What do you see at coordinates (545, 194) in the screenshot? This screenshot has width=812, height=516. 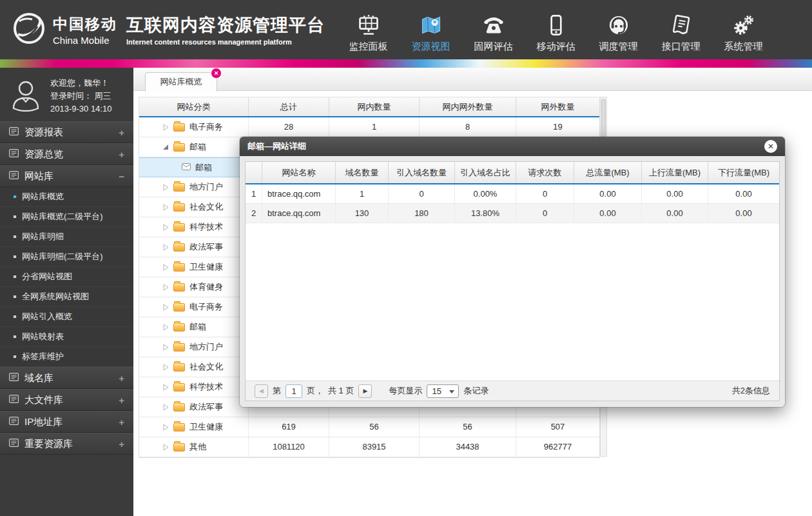 I see `value-cell: 0` at bounding box center [545, 194].